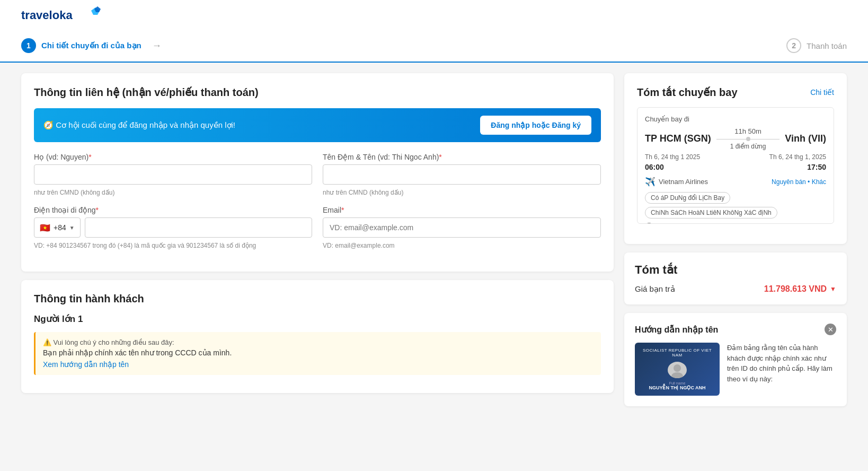 The width and height of the screenshot is (868, 471). I want to click on warning-text: Bạn phải nhập chính xác tên như trong CC…, so click(318, 353).